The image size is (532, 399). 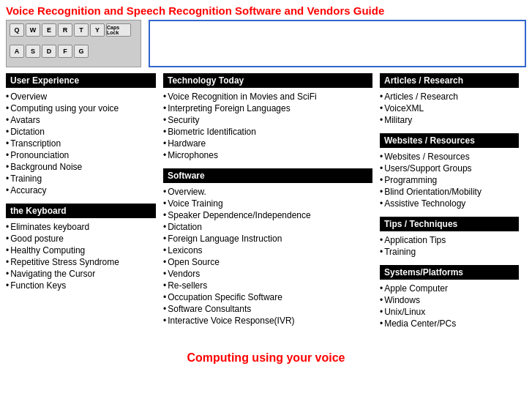 What do you see at coordinates (408, 180) in the screenshot?
I see `link-programming: Programming` at bounding box center [408, 180].